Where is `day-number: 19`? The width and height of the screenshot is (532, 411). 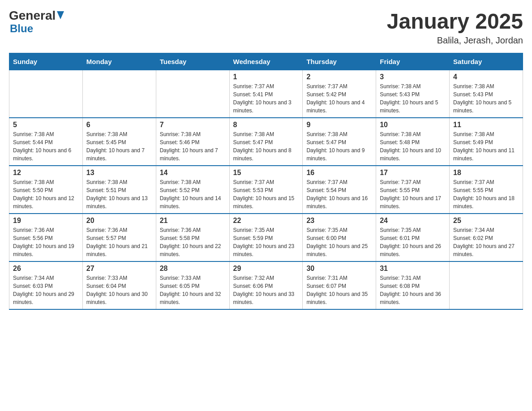
day-number: 19 is located at coordinates (46, 221).